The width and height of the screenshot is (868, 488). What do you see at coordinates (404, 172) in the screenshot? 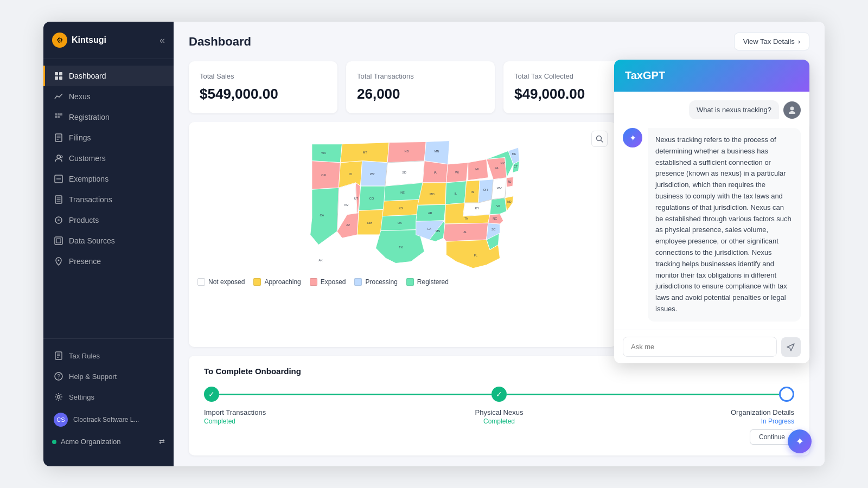
I see `svg-text: SD` at bounding box center [404, 172].